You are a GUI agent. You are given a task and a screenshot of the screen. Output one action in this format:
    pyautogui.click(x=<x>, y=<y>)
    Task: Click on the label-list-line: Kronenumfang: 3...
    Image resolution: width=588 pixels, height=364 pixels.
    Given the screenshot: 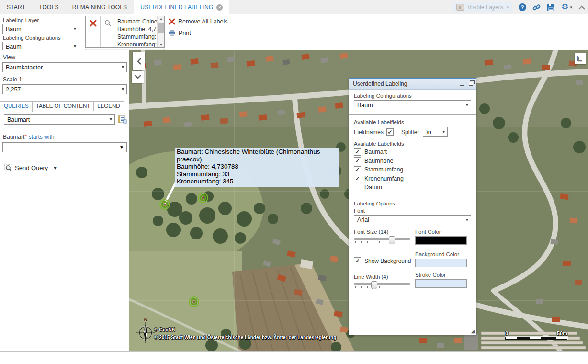 What is the action you would take?
    pyautogui.click(x=137, y=44)
    